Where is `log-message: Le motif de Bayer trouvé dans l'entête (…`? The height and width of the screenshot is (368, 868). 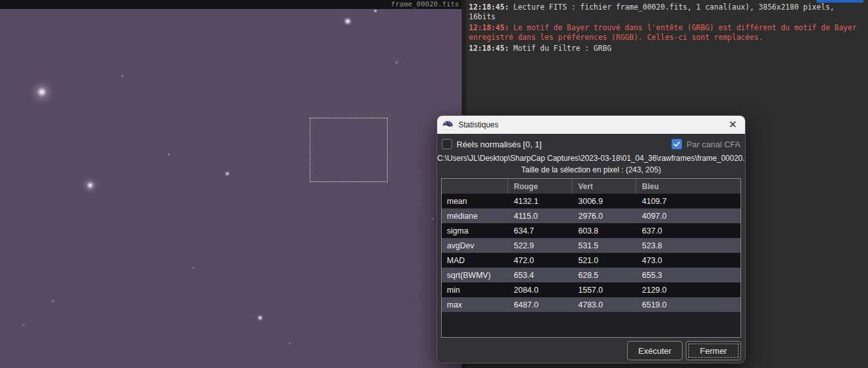
log-message: Le motif de Bayer trouvé dans l'entête (… is located at coordinates (663, 32).